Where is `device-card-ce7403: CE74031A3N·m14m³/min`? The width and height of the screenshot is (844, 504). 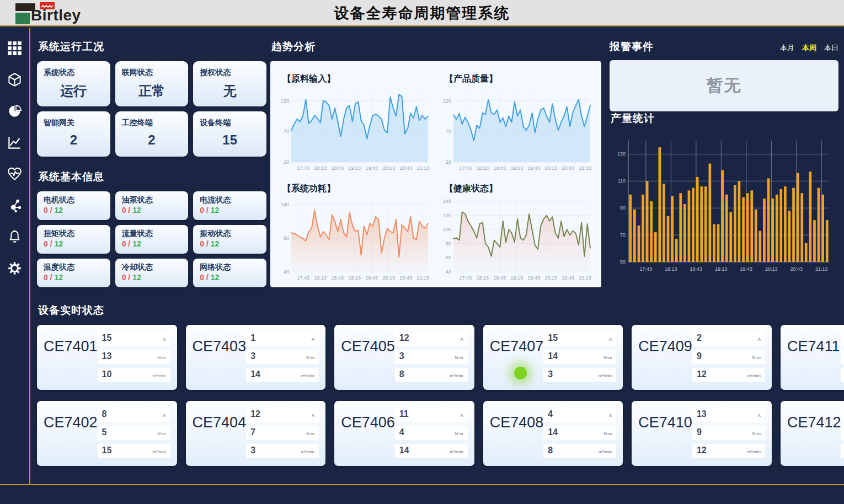 device-card-ce7403: CE74031A3N·m14m³/min is located at coordinates (256, 357).